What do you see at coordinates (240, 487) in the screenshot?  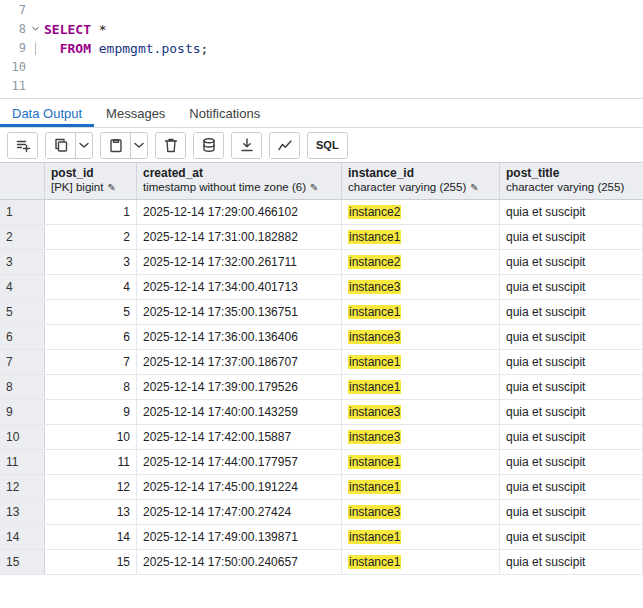 I see `cell-created-at: 2025-12-14 17:45:00.191224` at bounding box center [240, 487].